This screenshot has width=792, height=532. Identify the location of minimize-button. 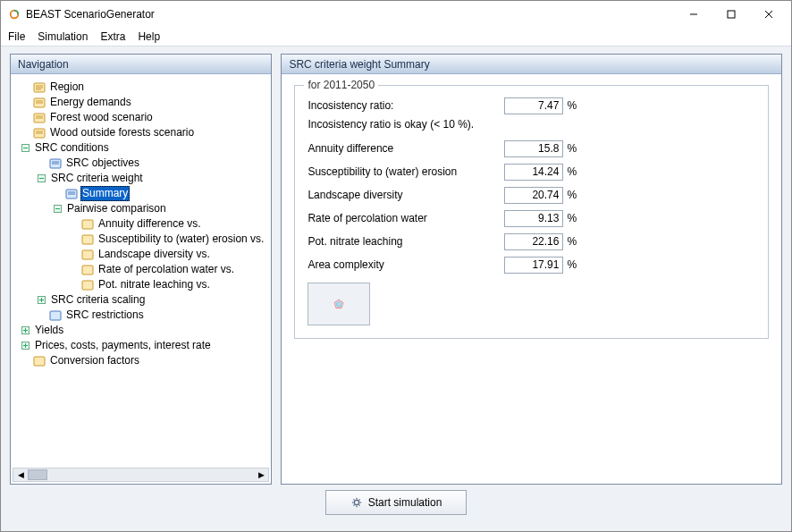
(694, 14).